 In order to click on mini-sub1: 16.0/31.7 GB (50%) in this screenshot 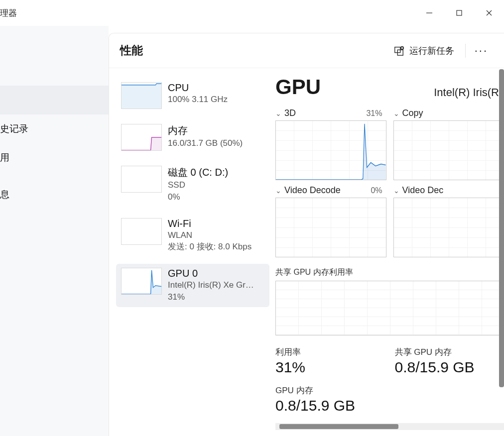, I will do `click(205, 143)`.